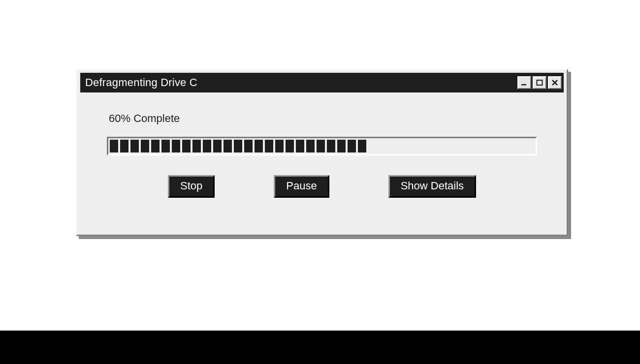  Describe the element at coordinates (320, 347) in the screenshot. I see `footer-strip` at that location.